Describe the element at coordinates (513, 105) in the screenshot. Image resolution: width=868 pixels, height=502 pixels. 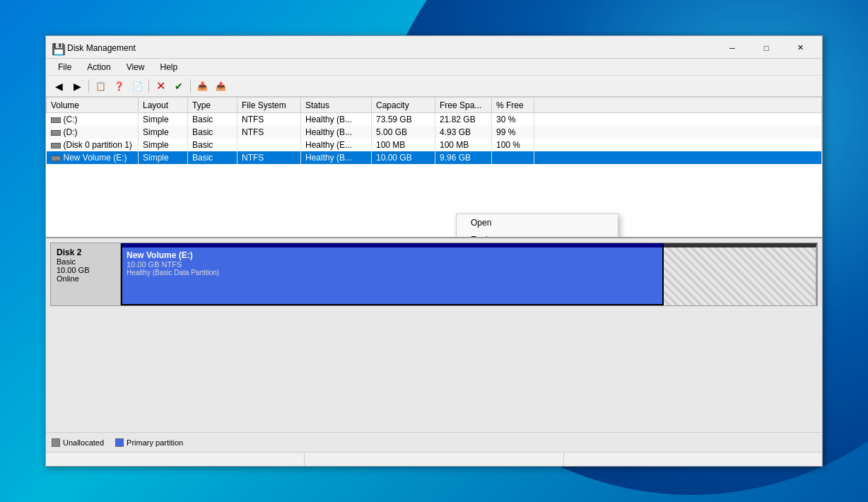
I see `col-pctfree: % Free` at that location.